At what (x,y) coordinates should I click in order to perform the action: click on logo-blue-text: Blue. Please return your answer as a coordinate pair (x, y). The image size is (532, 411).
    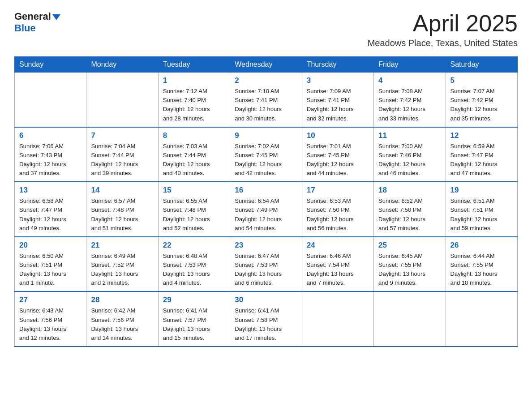
    Looking at the image, I should click on (25, 28).